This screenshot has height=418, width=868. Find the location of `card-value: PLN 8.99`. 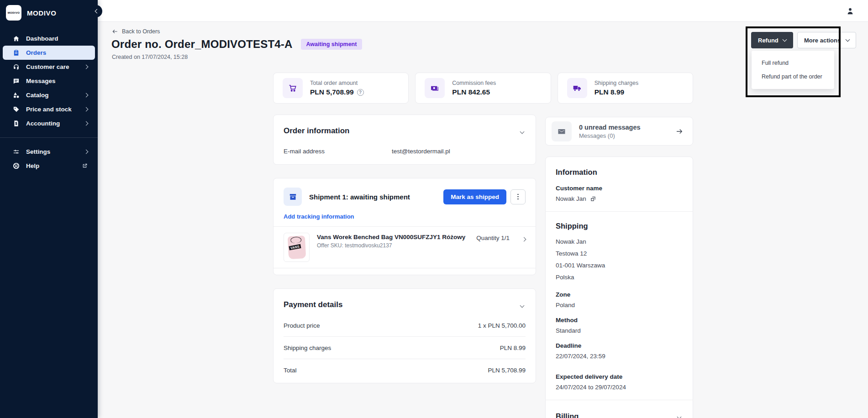

card-value: PLN 8.99 is located at coordinates (616, 92).